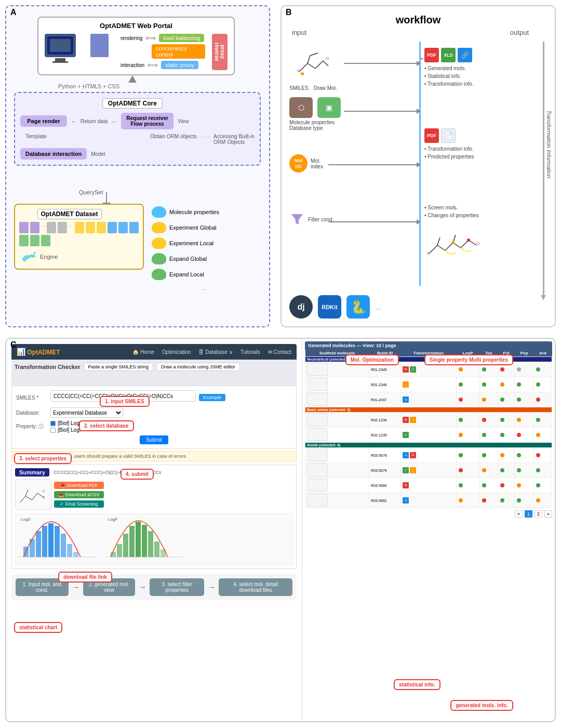 Image resolution: width=561 pixels, height=728 pixels. What do you see at coordinates (413, 420) in the screenshot?
I see `arrow-icon-2: ↕` at bounding box center [413, 420].